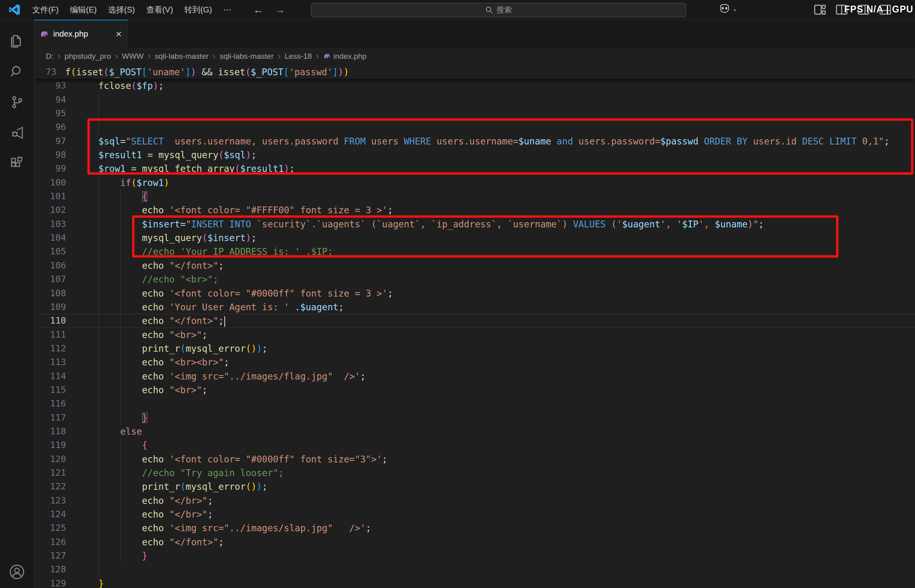 This screenshot has width=915, height=588. Describe the element at coordinates (17, 572) in the screenshot. I see `account-icon` at that location.